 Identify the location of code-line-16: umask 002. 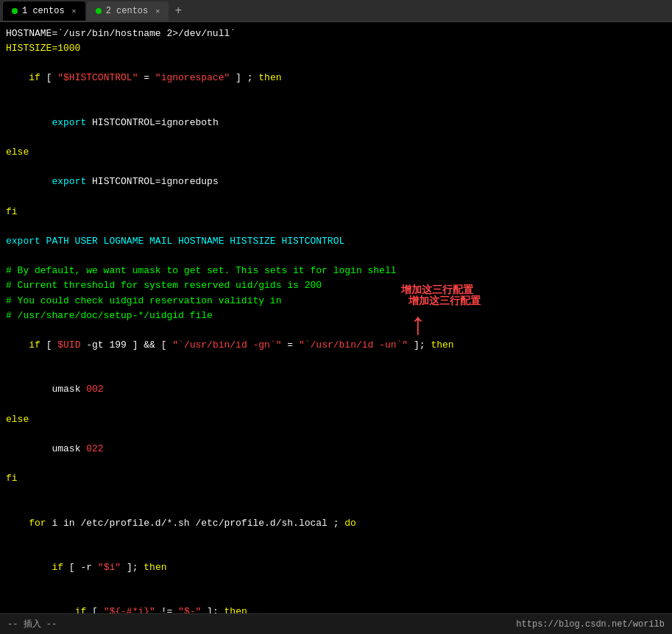
(336, 390).